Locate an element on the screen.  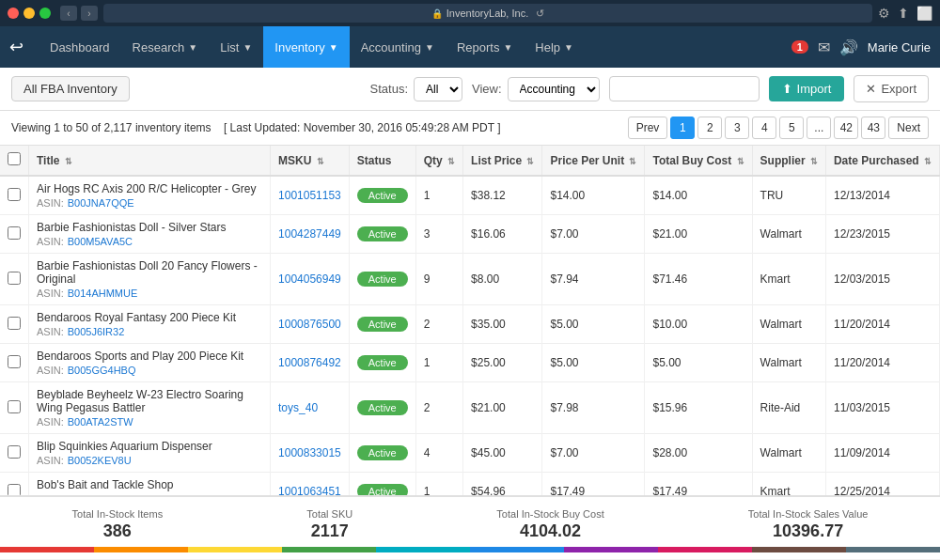
asin-link: B00RCF25YA is located at coordinates (100, 494).